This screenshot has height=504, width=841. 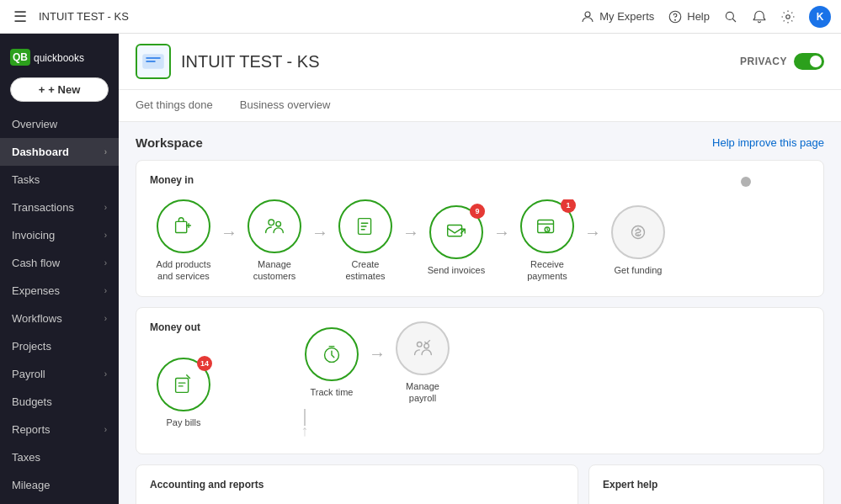 What do you see at coordinates (782, 61) in the screenshot?
I see `privacy-toggle: PRIVACY` at bounding box center [782, 61].